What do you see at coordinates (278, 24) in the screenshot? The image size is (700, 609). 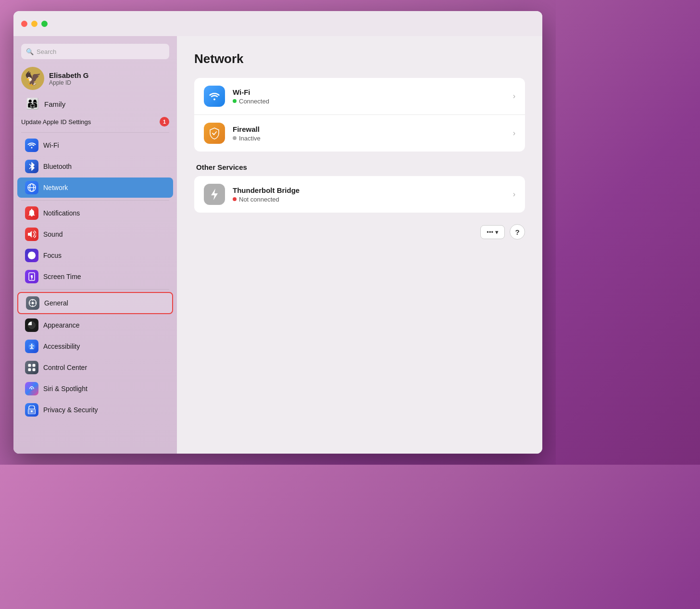 I see `title-bar` at bounding box center [278, 24].